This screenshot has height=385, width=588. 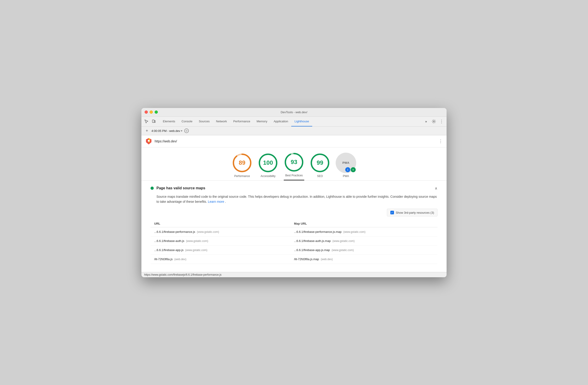 What do you see at coordinates (294, 162) in the screenshot?
I see `score-value-best-practices: 93` at bounding box center [294, 162].